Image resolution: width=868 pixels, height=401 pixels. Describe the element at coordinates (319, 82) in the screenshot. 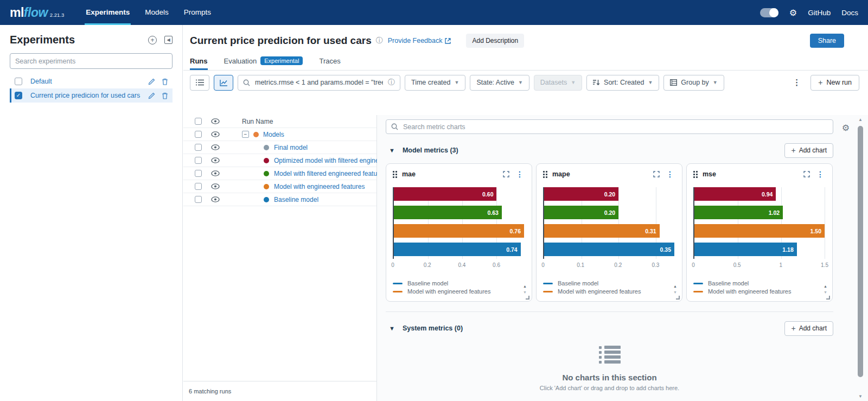

I see `runs-query-input` at that location.